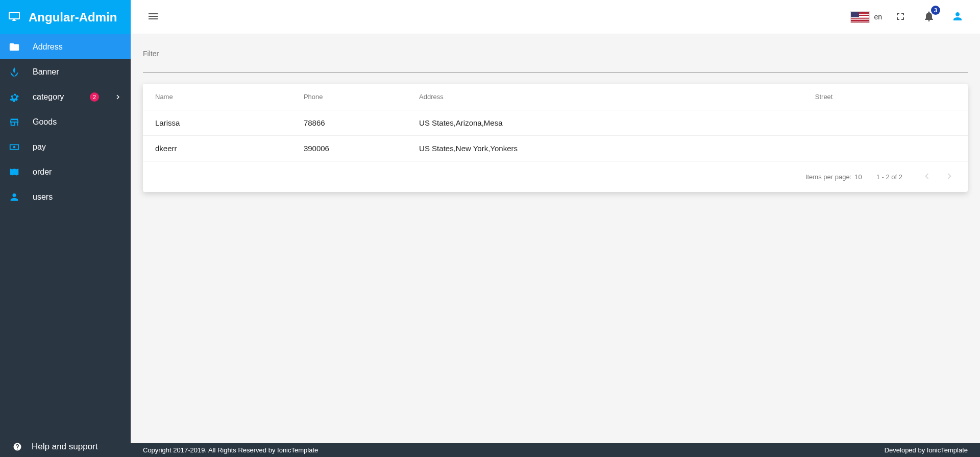  What do you see at coordinates (555, 61) in the screenshot?
I see `filter-field: Filter` at bounding box center [555, 61].